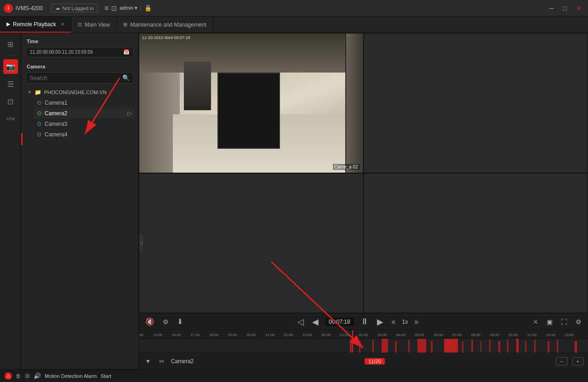  Describe the element at coordinates (37, 376) in the screenshot. I see `speaker-icon: 🔊` at that location.